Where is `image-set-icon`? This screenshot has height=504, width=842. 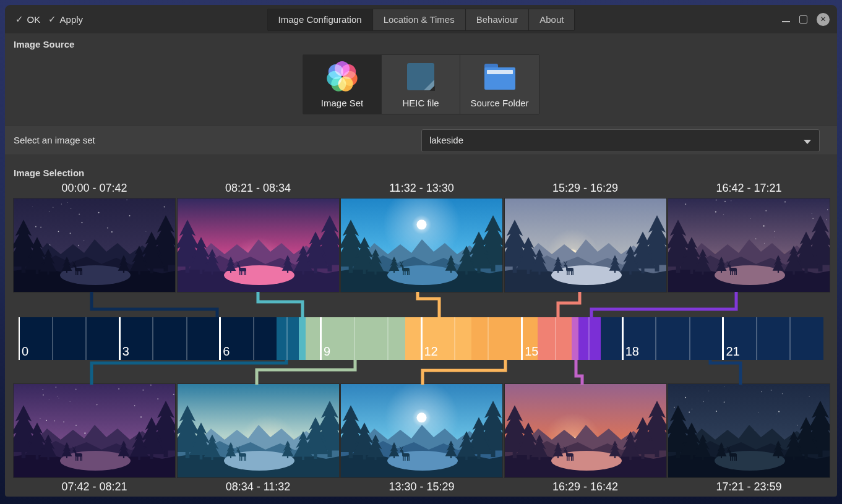
image-set-icon is located at coordinates (342, 77).